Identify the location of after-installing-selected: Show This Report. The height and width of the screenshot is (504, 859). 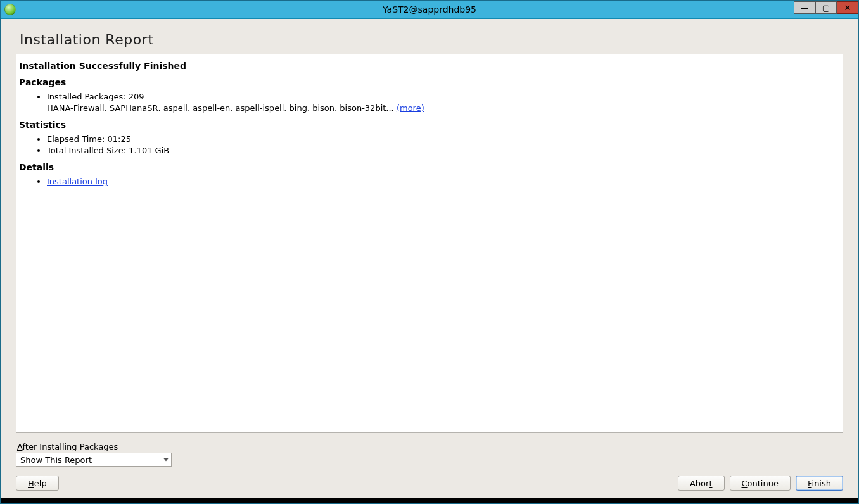
(56, 460).